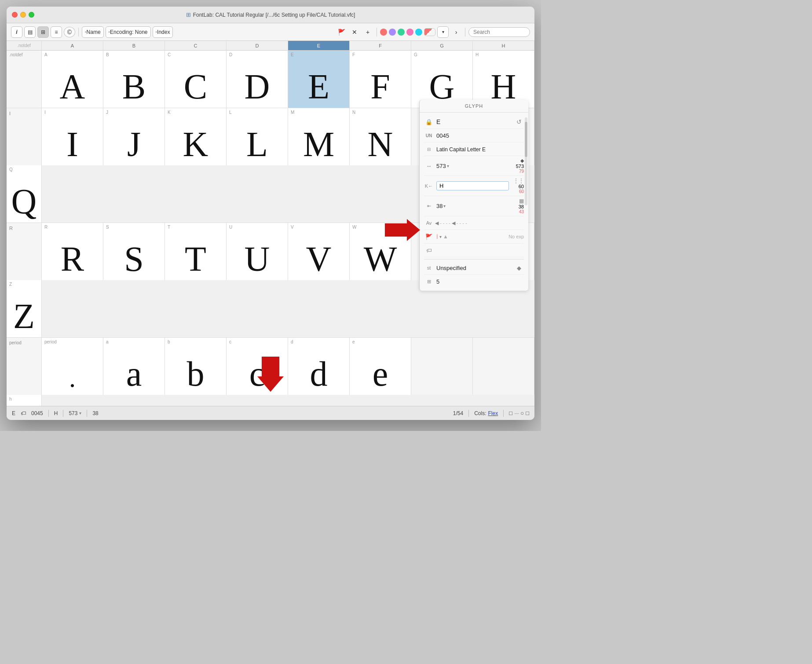  Describe the element at coordinates (73, 79) in the screenshot. I see `cell-A: A A` at that location.